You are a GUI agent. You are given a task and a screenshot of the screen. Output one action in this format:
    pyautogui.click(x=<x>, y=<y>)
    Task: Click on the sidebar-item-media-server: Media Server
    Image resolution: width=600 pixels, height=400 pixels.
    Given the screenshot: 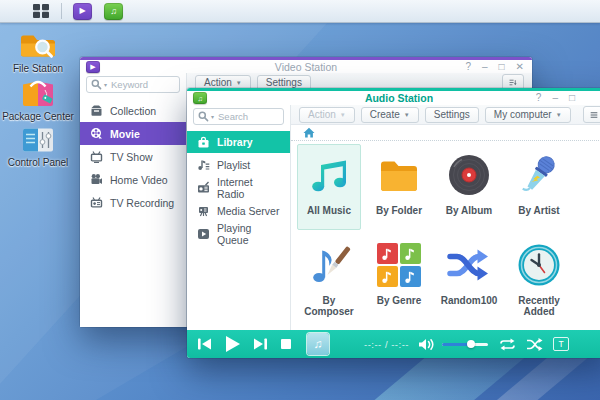 What is the action you would take?
    pyautogui.click(x=238, y=210)
    